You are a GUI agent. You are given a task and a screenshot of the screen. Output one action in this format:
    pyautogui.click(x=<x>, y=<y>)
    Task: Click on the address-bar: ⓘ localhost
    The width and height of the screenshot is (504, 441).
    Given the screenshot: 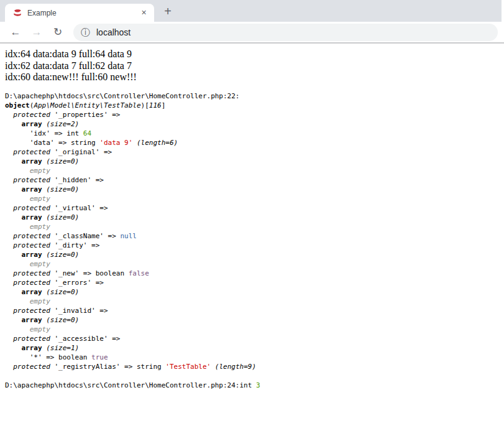 What is the action you would take?
    pyautogui.click(x=286, y=32)
    